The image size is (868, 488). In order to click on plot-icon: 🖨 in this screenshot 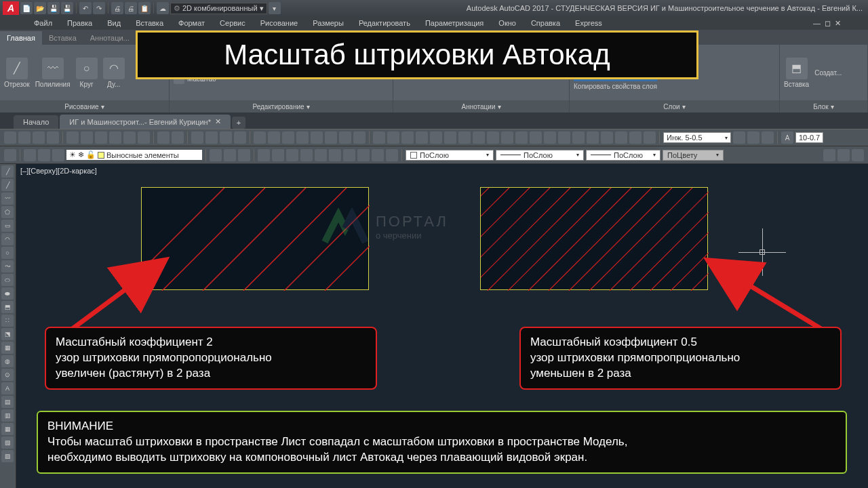, I will do `click(117, 8)`.